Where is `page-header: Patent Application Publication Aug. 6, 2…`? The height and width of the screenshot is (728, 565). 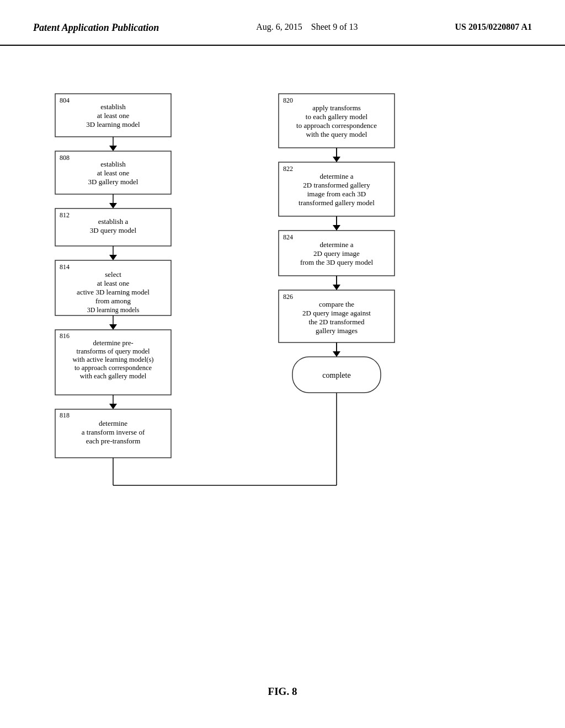 page-header: Patent Application Publication Aug. 6, 2… is located at coordinates (282, 23).